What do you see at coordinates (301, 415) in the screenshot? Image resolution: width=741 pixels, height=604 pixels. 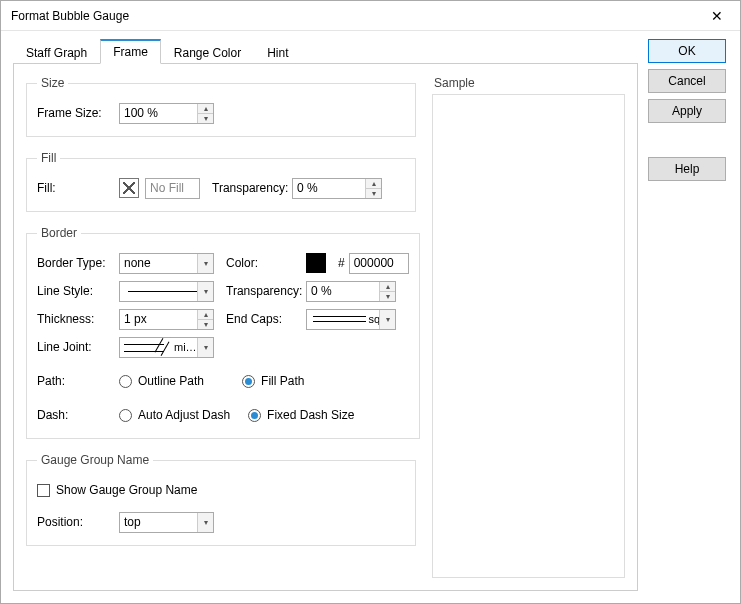 I see `radio-fixed-dash: Fixed Dash Size` at bounding box center [301, 415].